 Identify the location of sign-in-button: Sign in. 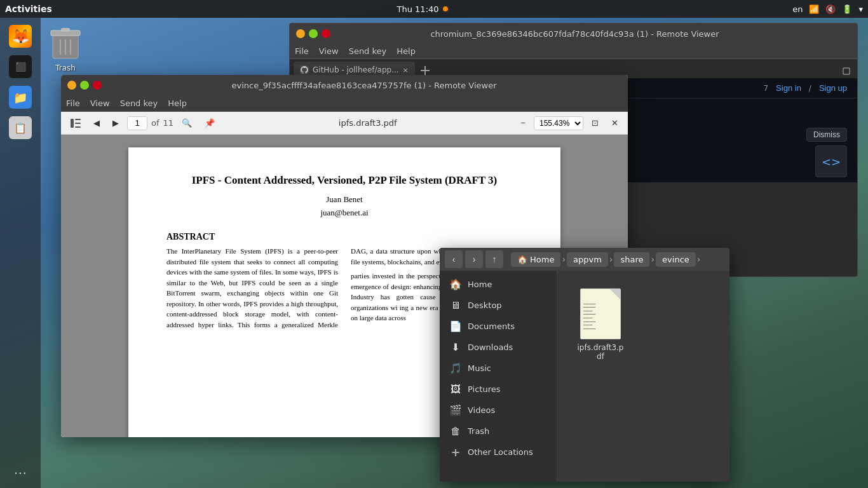
(789, 88).